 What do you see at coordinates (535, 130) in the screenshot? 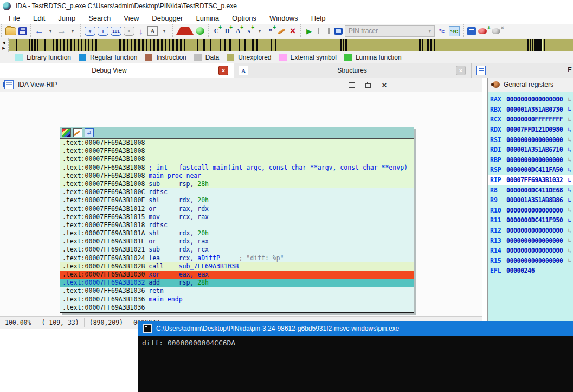
I see `register-value: 00007FFD121D0980` at bounding box center [535, 130].